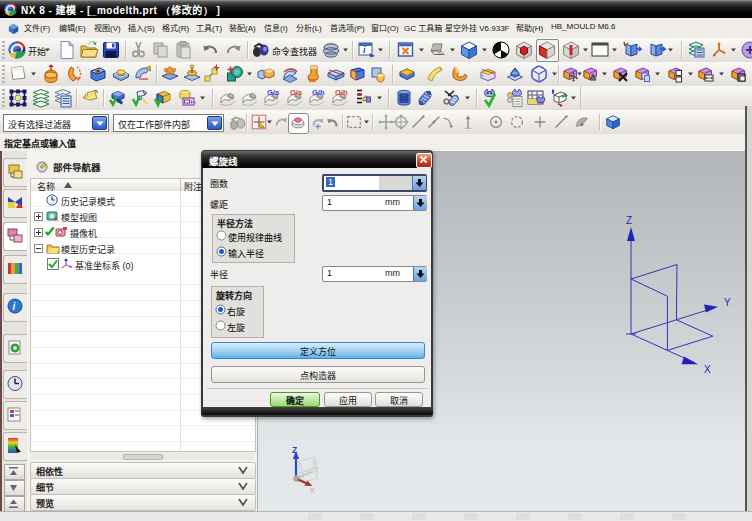  What do you see at coordinates (296, 92) in the screenshot?
I see `svg-text: O/s` at bounding box center [296, 92].